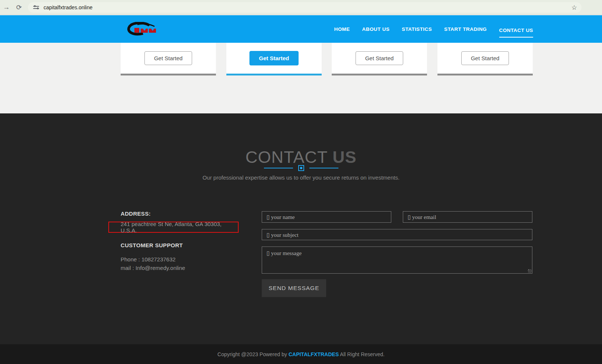  I want to click on copyright-suffix: All Right Reserved., so click(362, 354).